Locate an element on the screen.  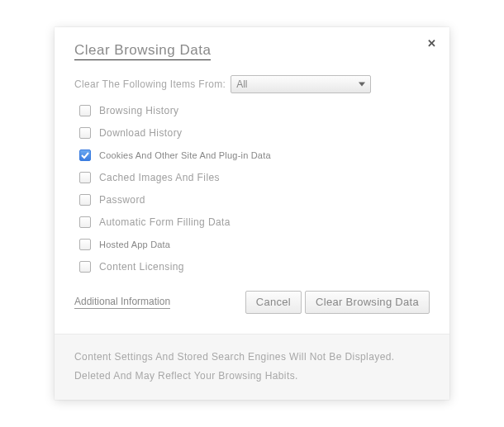
option-label: Content Licensing is located at coordinates (142, 267).